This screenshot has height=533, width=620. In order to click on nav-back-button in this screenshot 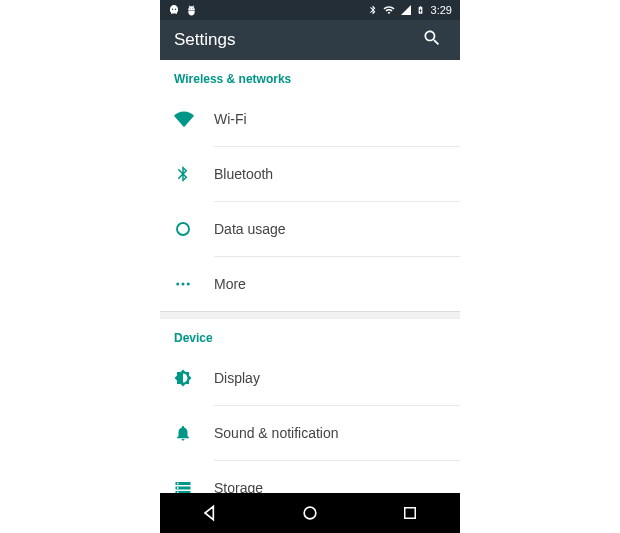, I will do `click(210, 513)`.